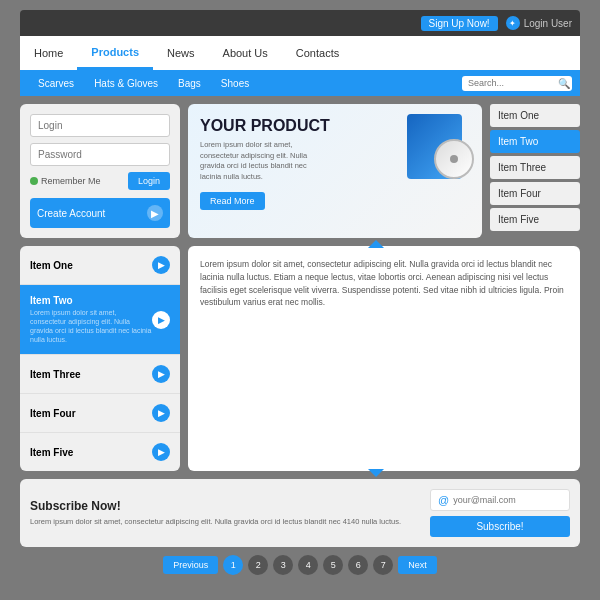  I want to click on search-box: 🔍, so click(517, 84).